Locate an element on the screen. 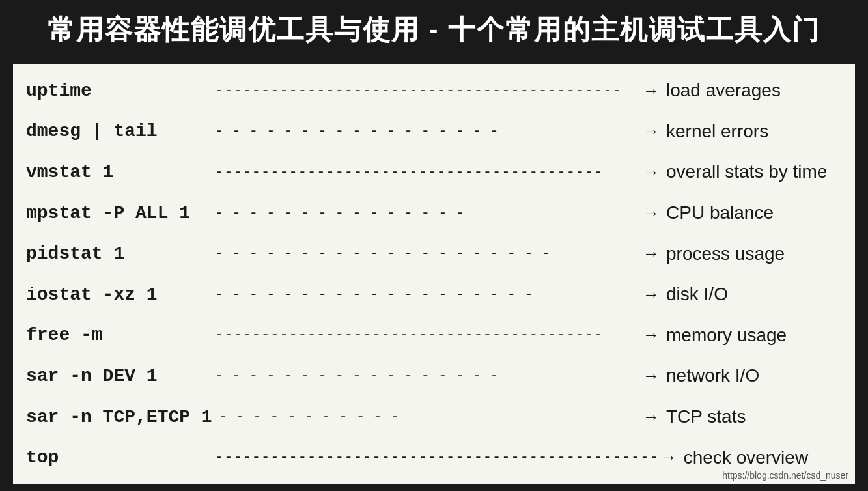  page-title: 常用容器性能调优工具与使用 - 十个常用的主机调试工具入门 is located at coordinates (434, 30).